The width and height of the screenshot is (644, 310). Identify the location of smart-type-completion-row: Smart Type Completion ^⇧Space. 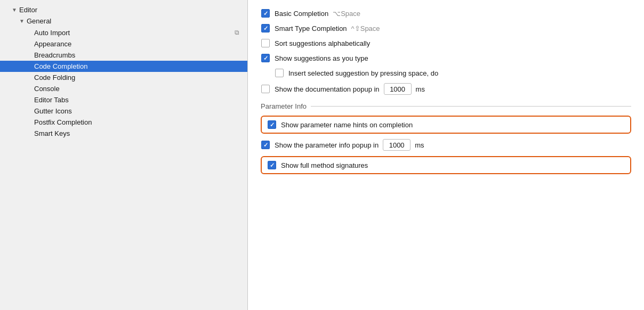
(446, 28).